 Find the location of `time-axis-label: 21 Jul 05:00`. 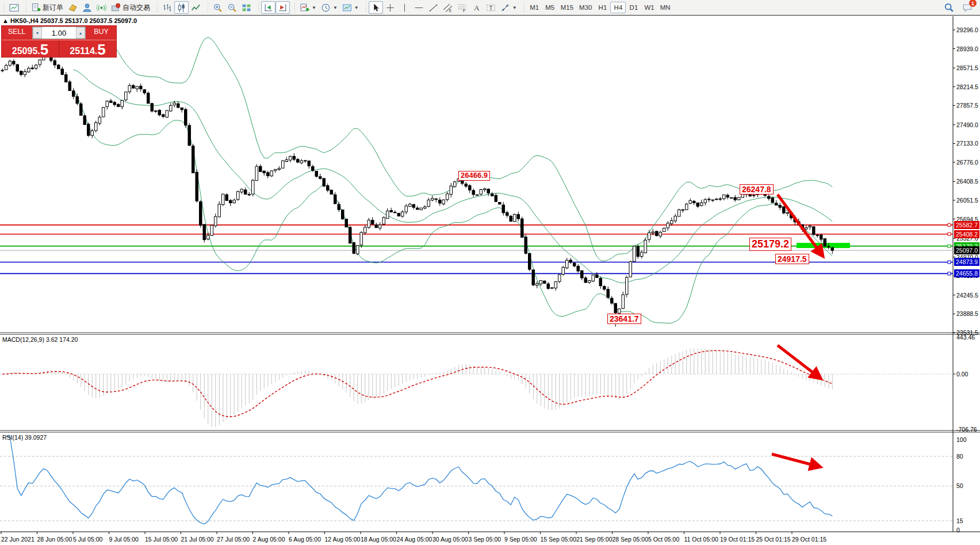

time-axis-label: 21 Jul 05:00 is located at coordinates (198, 539).